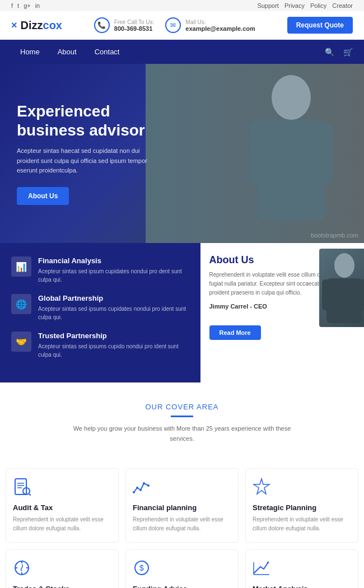  What do you see at coordinates (38, 6) in the screenshot?
I see `linkedin-icon: in` at bounding box center [38, 6].